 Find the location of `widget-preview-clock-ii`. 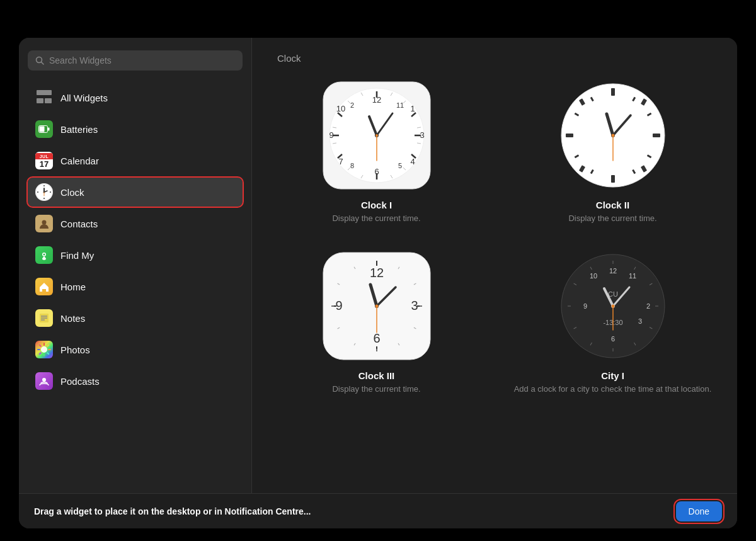

widget-preview-clock-ii is located at coordinates (613, 135).